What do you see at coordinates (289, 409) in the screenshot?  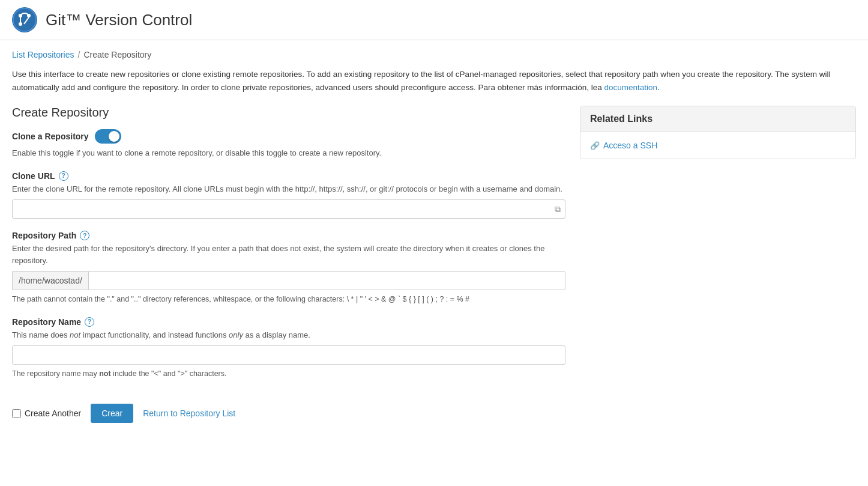 I see `footer-buttons: Create Another Crear Return to Repositor…` at bounding box center [289, 409].